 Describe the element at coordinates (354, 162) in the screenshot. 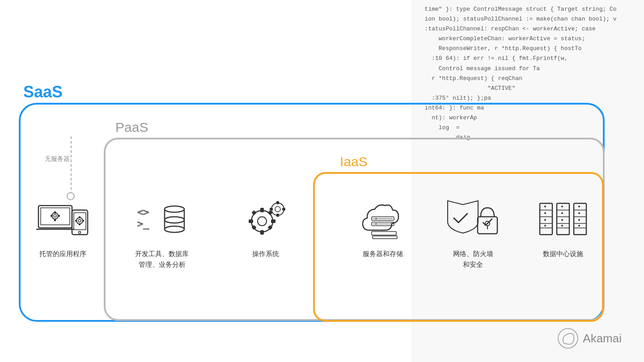

I see `iaas-label: IaaS` at that location.